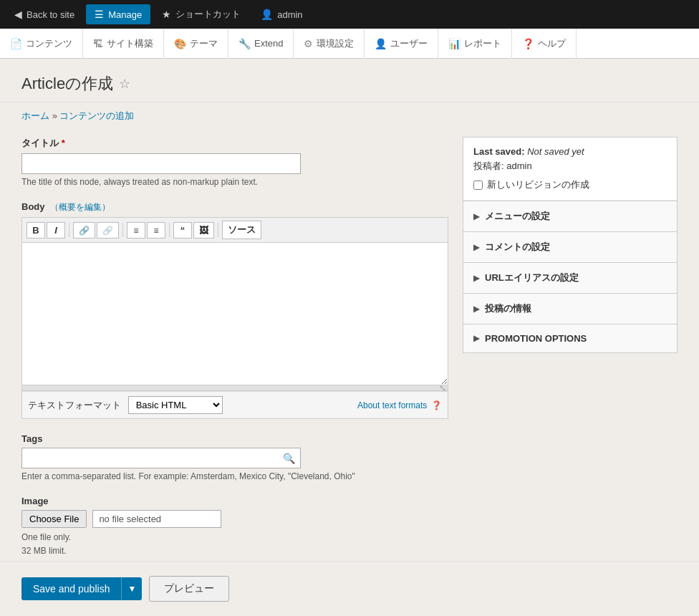 The image size is (699, 616). Describe the element at coordinates (161, 163) in the screenshot. I see `title-input` at that location.